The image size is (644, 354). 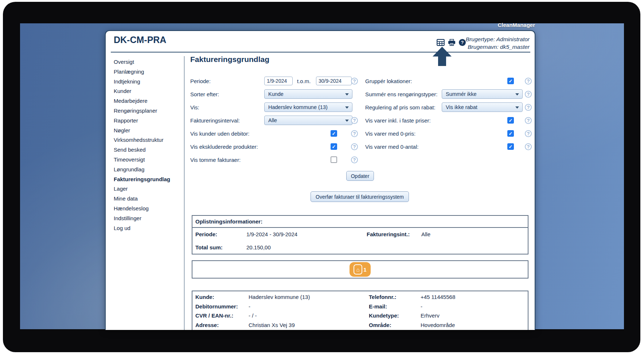 I want to click on vis-eksk-checkbox, so click(x=334, y=147).